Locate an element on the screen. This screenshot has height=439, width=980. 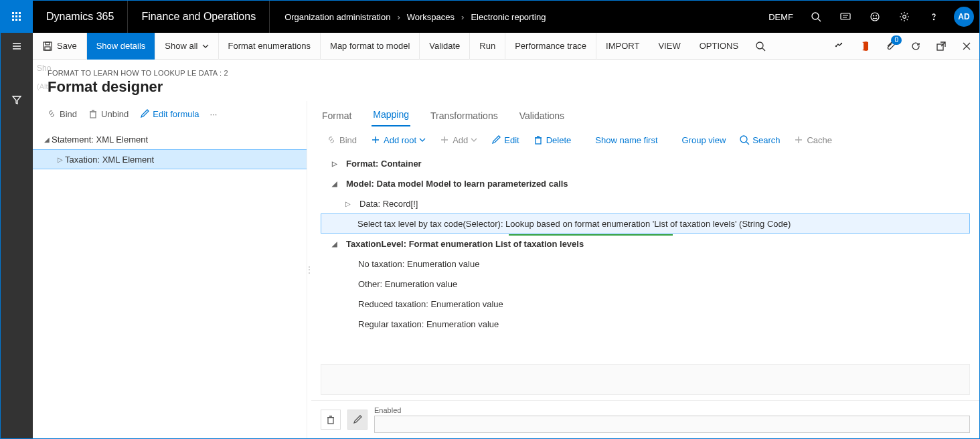
delete-formula-button is located at coordinates (331, 420).